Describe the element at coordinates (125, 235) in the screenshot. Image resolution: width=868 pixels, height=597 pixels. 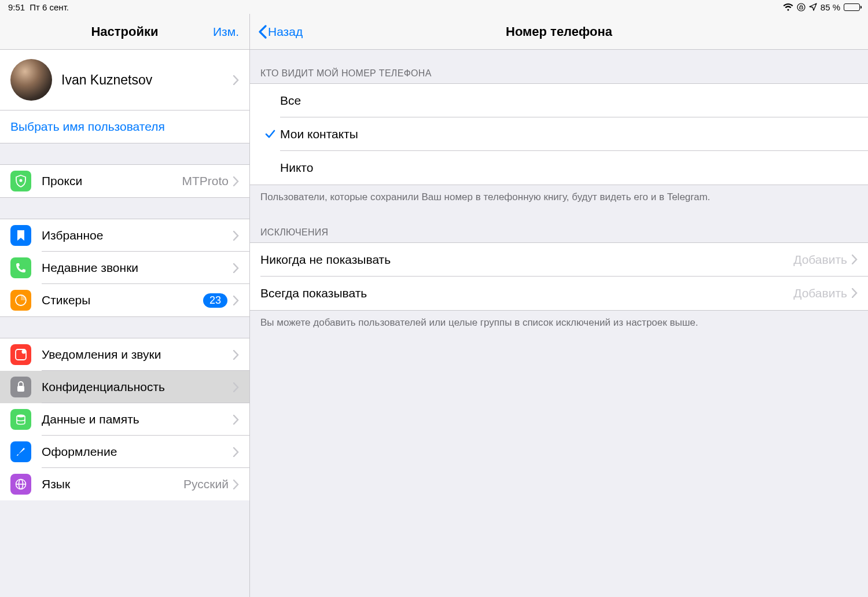
I see `sidebar-item-favorites: Избранное` at that location.